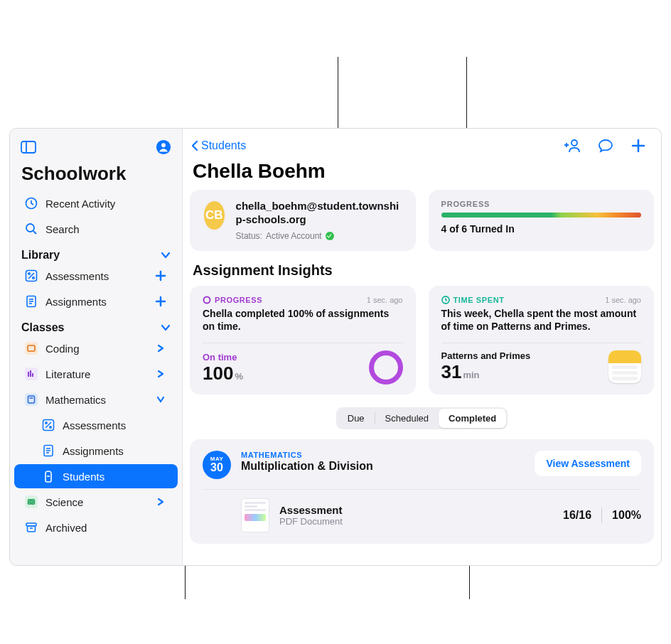 The width and height of the screenshot is (671, 644). Describe the element at coordinates (163, 147) in the screenshot. I see `account-icon` at that location.